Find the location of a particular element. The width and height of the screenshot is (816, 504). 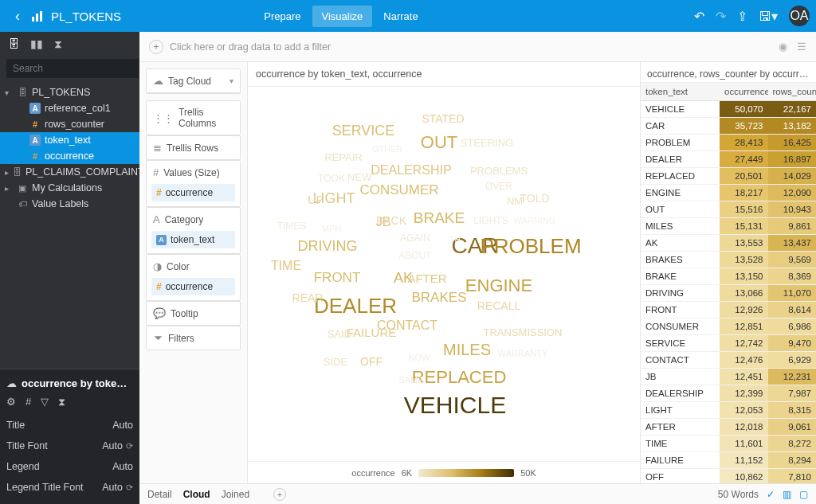

cloud-word: TIME is located at coordinates (286, 266).